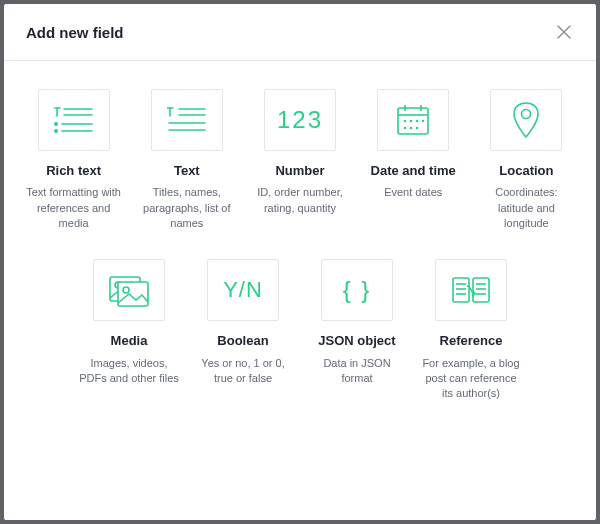  I want to click on field-type-date-time: Date and time Event dates, so click(414, 160).